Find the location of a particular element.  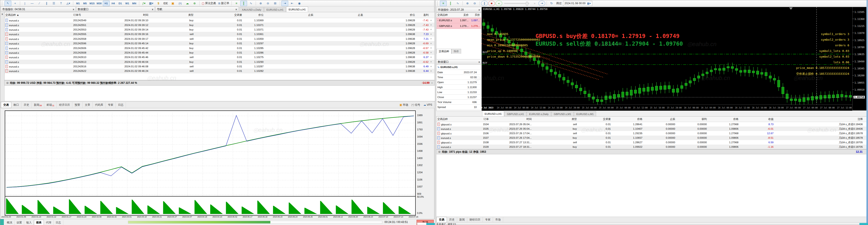

shapes-icon: ◬▾ is located at coordinates (68, 3).